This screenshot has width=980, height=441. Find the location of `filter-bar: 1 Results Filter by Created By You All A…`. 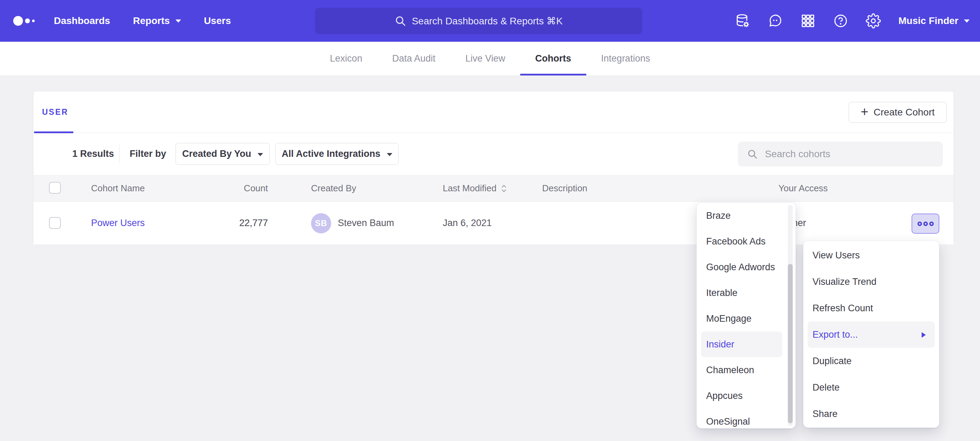

filter-bar: 1 Results Filter by Created By You All A… is located at coordinates (494, 154).